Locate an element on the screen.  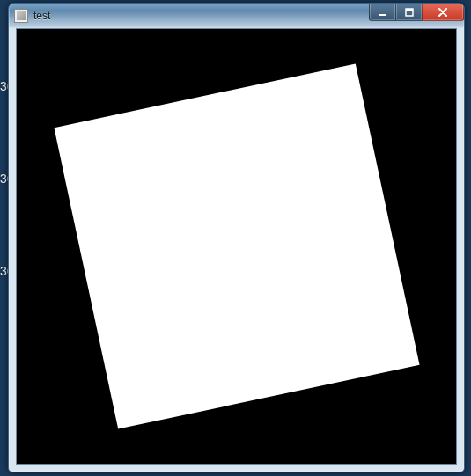
maximize-button is located at coordinates (408, 12).